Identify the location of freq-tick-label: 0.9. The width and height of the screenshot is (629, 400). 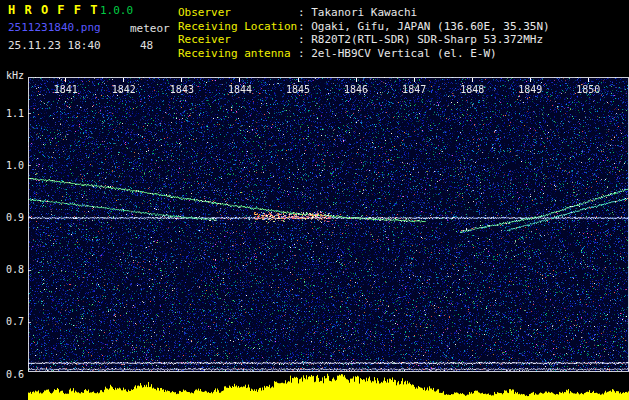
(12, 218).